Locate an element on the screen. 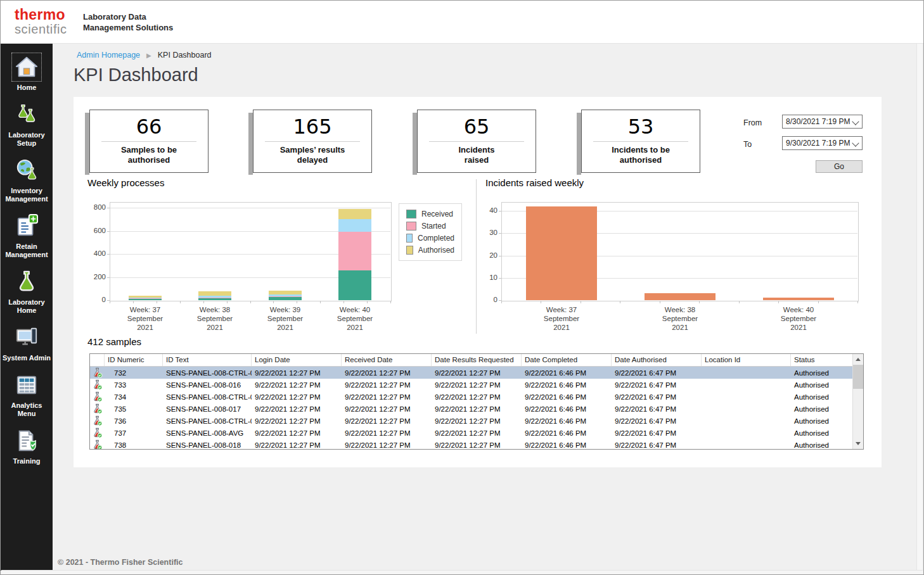 This screenshot has width=924, height=575. sidebar-item-retain-management: Retain Management is located at coordinates (27, 236).